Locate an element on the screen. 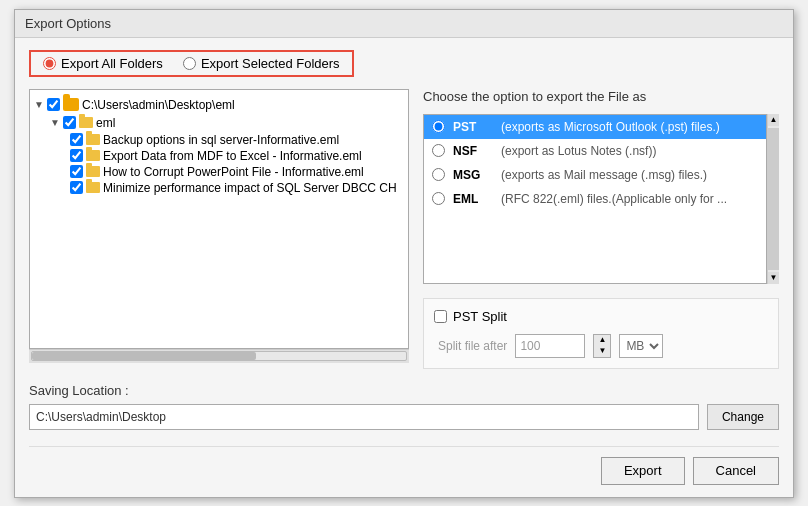 The height and width of the screenshot is (506, 808). tree-item-eml: ▼ eml is located at coordinates (227, 123).